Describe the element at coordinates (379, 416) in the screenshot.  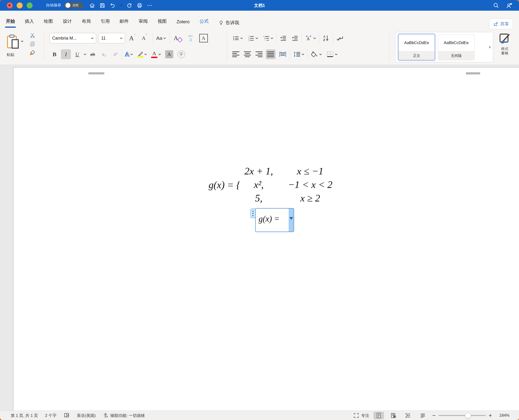
I see `print-layout-view-button` at that location.